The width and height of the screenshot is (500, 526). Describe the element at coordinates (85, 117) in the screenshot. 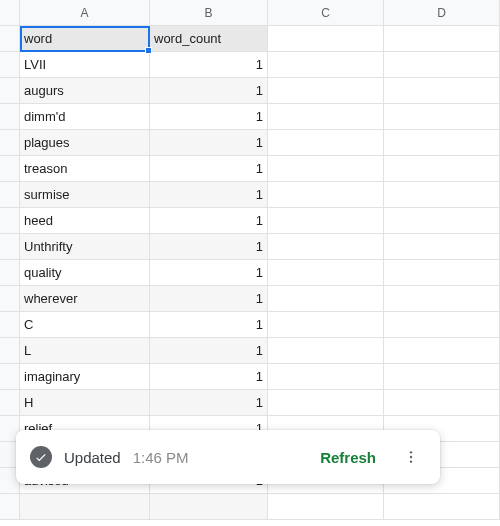

I see `cell-a: dimm'd` at that location.